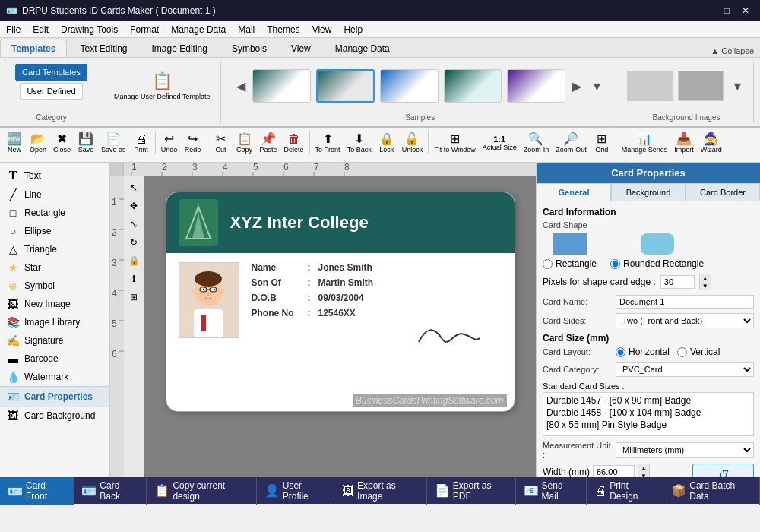 This screenshot has height=532, width=760. I want to click on radio-rectangle-input, so click(547, 264).